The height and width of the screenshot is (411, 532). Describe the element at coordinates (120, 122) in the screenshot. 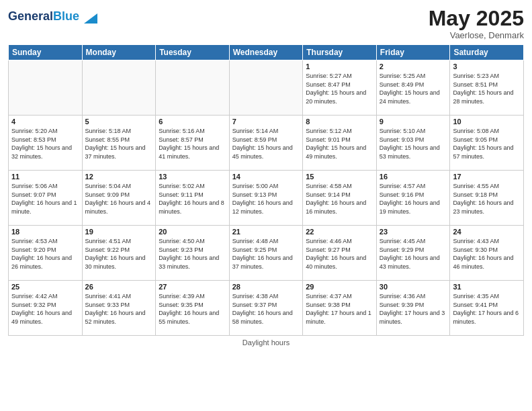

I see `day-number: 5` at that location.